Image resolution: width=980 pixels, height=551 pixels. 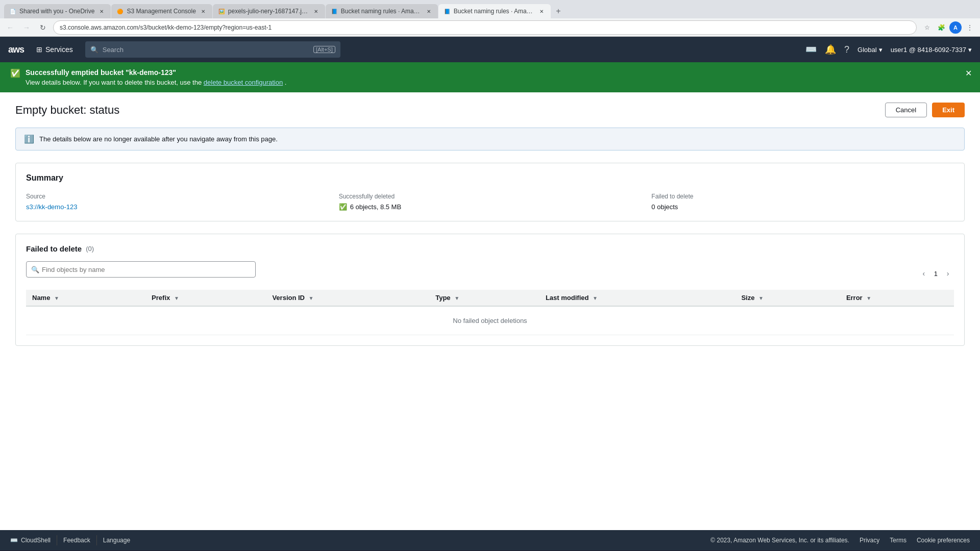 I want to click on banner-subtitle: View details below. If you want to delet…, so click(x=498, y=83).